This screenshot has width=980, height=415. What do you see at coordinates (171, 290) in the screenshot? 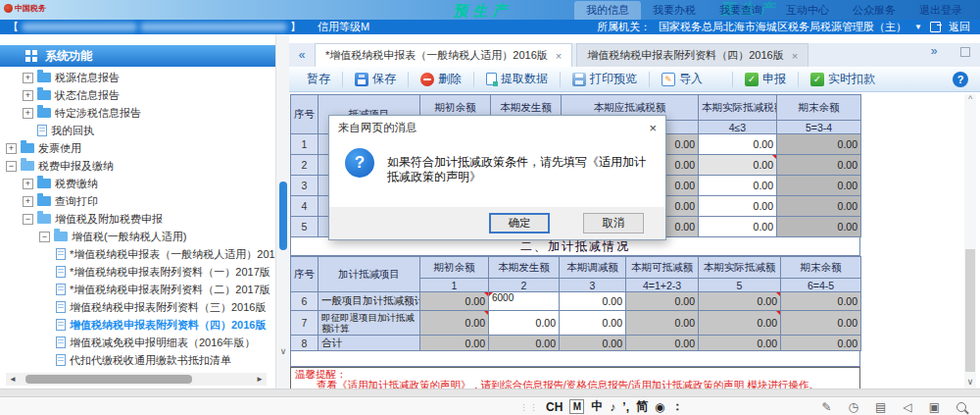
I see `sidebar-item-vat-appendix-2: *增值税纳税申报表附列资料（二）2017版` at bounding box center [171, 290].